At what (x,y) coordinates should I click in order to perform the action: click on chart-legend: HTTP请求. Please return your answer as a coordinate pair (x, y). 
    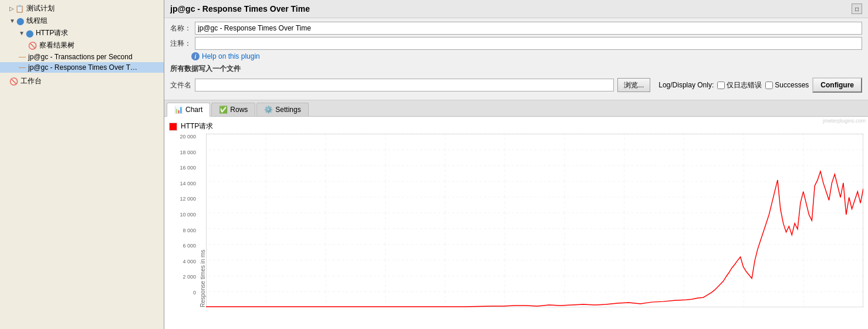
    Looking at the image, I should click on (516, 127).